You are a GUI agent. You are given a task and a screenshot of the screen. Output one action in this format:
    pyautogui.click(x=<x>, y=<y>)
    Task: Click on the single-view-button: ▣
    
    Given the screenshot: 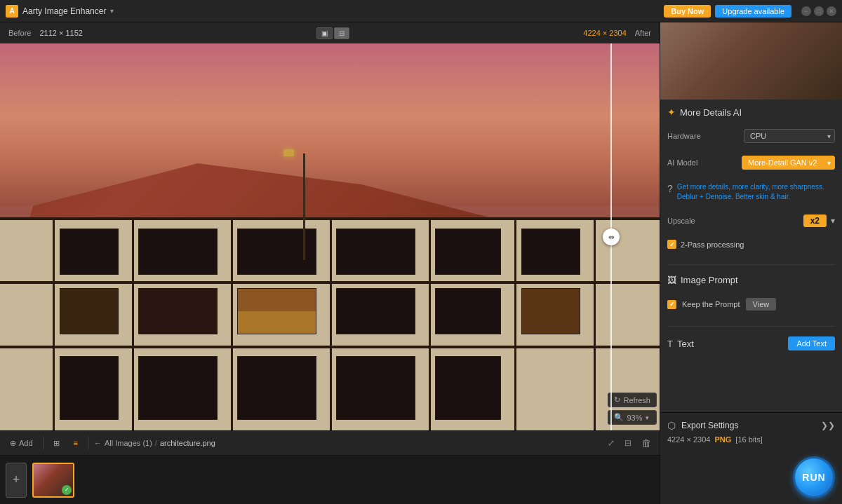 What is the action you would take?
    pyautogui.click(x=324, y=34)
    